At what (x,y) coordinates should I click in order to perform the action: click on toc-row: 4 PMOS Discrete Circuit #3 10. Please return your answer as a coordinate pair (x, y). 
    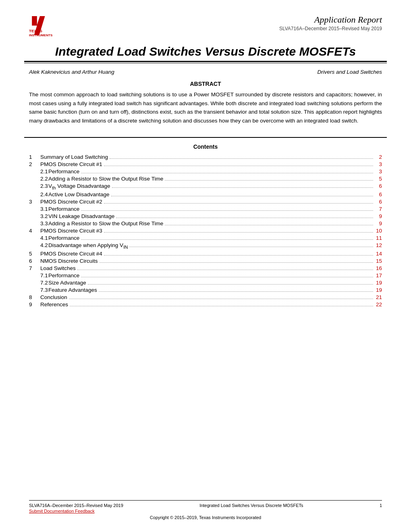
    Looking at the image, I should click on (206, 231).